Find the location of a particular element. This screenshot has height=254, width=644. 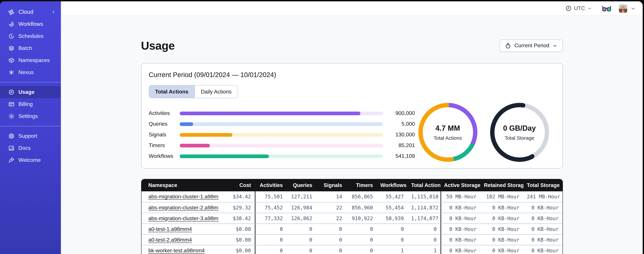

signals-cell: 0 is located at coordinates (331, 250).